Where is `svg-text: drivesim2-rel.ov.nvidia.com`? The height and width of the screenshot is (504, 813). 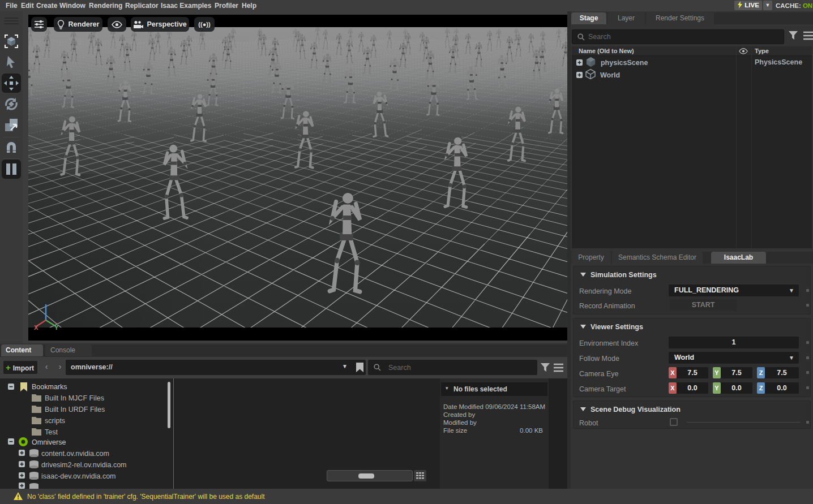
svg-text: drivesim2-rel.ov.nvidia.com is located at coordinates (84, 465).